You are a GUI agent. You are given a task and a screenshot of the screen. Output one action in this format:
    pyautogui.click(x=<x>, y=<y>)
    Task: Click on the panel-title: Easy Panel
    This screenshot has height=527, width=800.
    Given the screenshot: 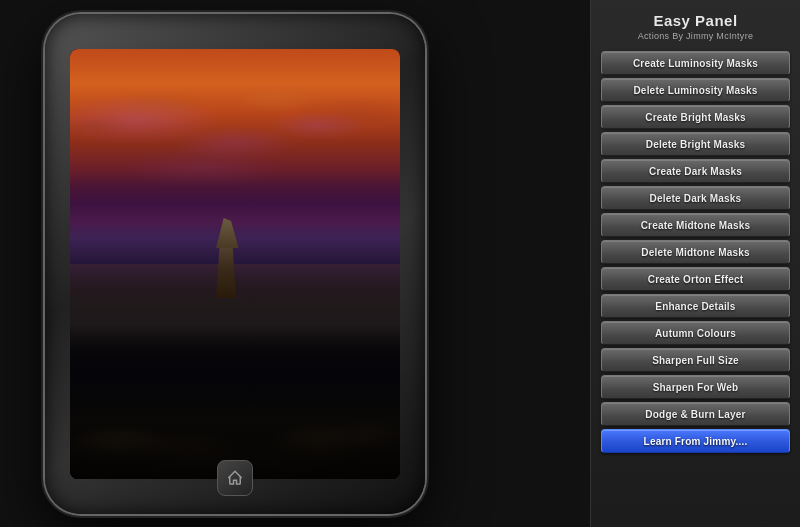 What is the action you would take?
    pyautogui.click(x=695, y=20)
    